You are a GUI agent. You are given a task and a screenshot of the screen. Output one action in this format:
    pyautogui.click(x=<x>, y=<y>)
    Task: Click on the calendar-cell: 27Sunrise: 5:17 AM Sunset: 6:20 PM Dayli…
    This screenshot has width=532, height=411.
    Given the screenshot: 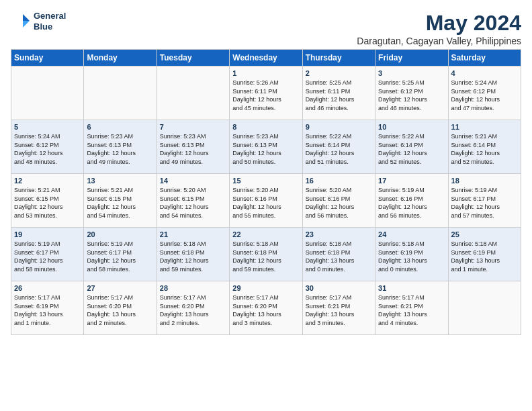 What is the action you would take?
    pyautogui.click(x=120, y=308)
    